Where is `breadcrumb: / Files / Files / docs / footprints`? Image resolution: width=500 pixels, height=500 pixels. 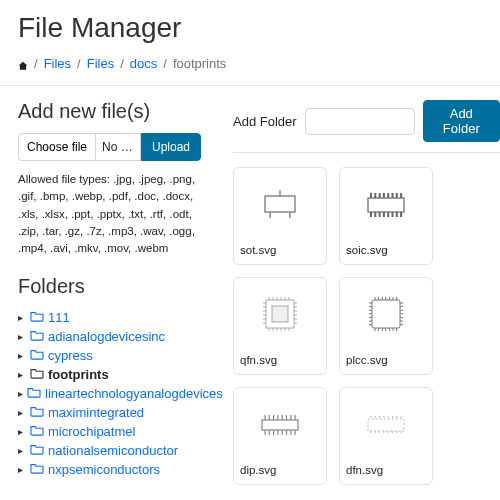
breadcrumb: / Files / Files / docs / footprints is located at coordinates (250, 68).